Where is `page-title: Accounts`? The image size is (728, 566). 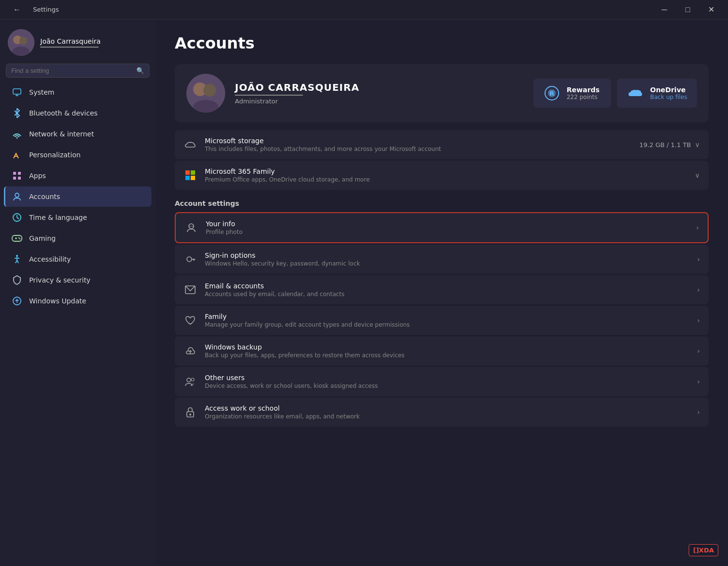
page-title: Accounts is located at coordinates (442, 43).